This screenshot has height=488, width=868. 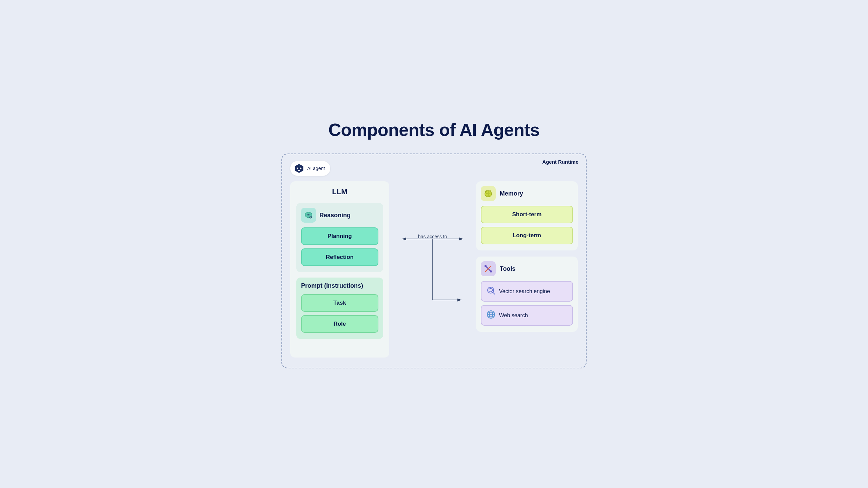 I want to click on memory-title: Memory, so click(x=511, y=194).